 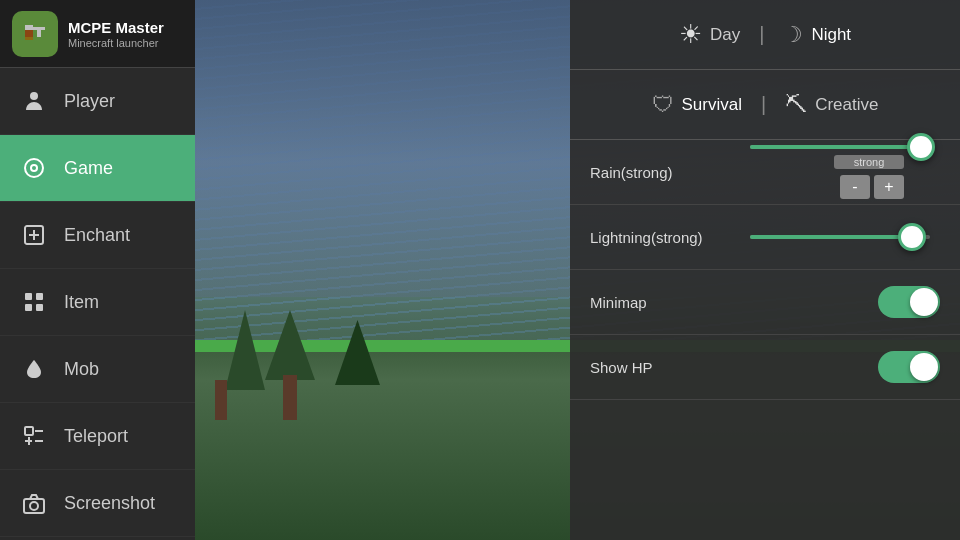 What do you see at coordinates (98, 34) in the screenshot?
I see `sidebar-header: MCPE Master Minecraft launcher` at bounding box center [98, 34].